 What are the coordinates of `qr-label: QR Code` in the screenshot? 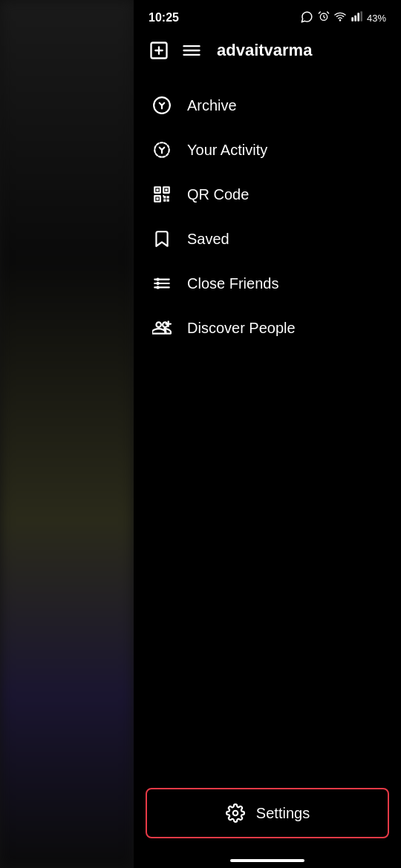 It's located at (218, 194).